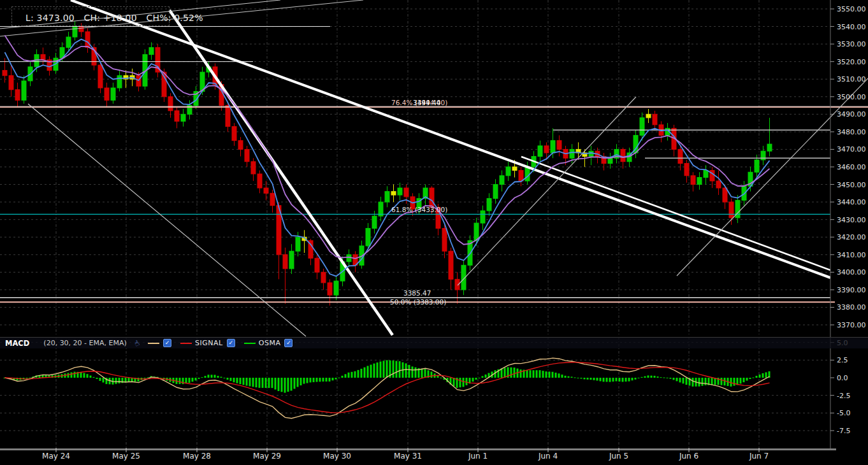  I want to click on svg-text: 3490.00, so click(851, 115).